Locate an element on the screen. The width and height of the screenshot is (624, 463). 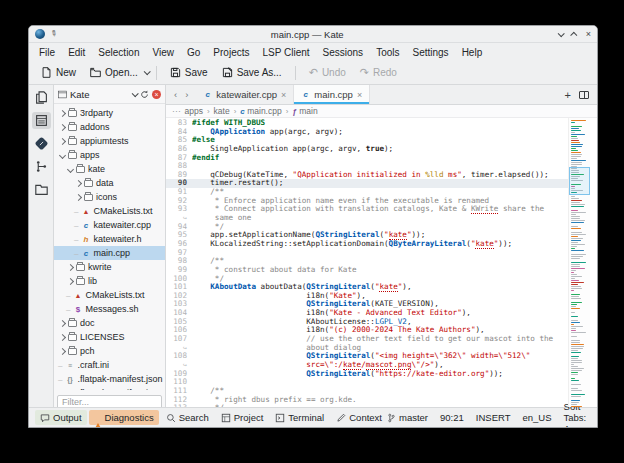
tool-button-documents is located at coordinates (42, 98).